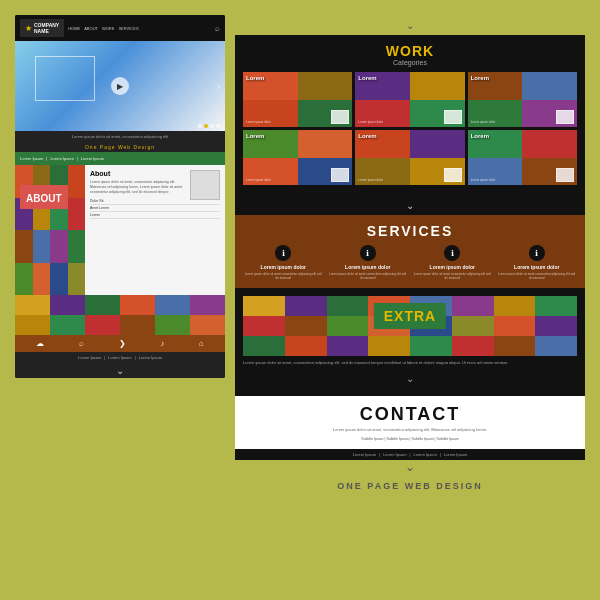 The height and width of the screenshot is (600, 600). Describe the element at coordinates (410, 252) in the screenshot. I see `services-section: SERVICES ℹLorem ipsum dolorLorem ipsum d…` at that location.